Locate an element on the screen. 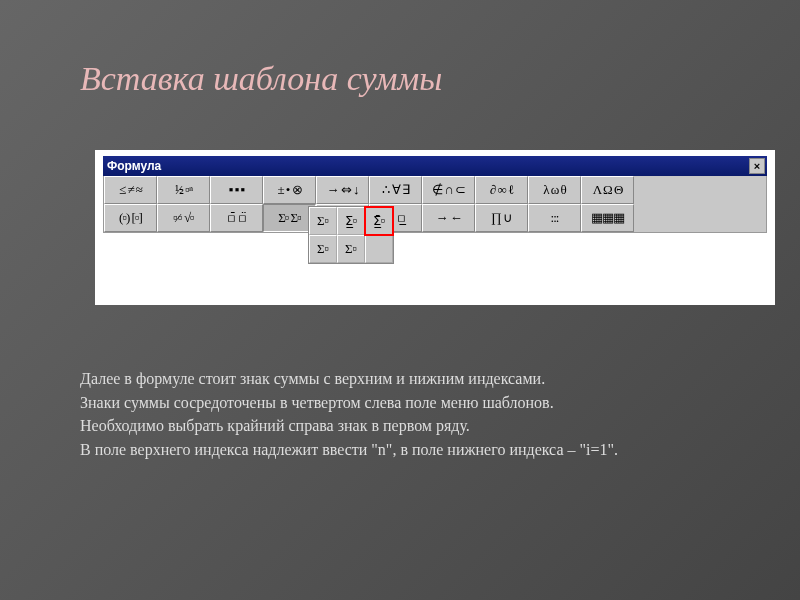 Image resolution: width=800 pixels, height=600 pixels. close-button: × is located at coordinates (757, 166).